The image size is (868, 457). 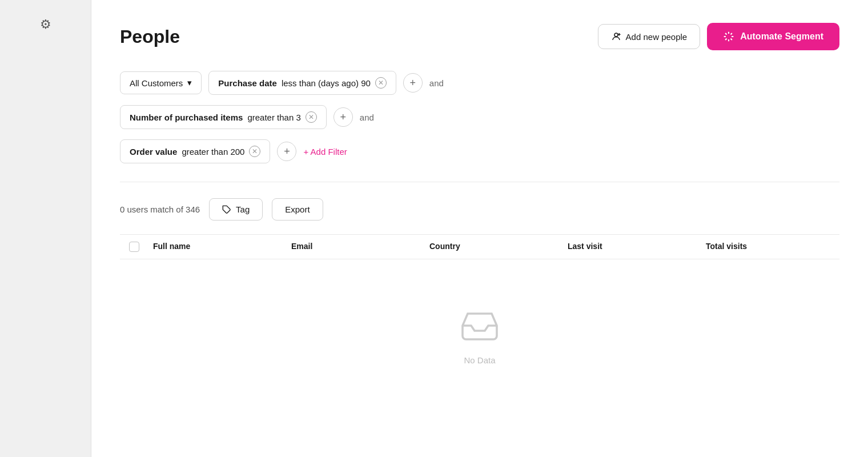 What do you see at coordinates (255, 151) in the screenshot?
I see `remove-filter-3-button: ✕` at bounding box center [255, 151].